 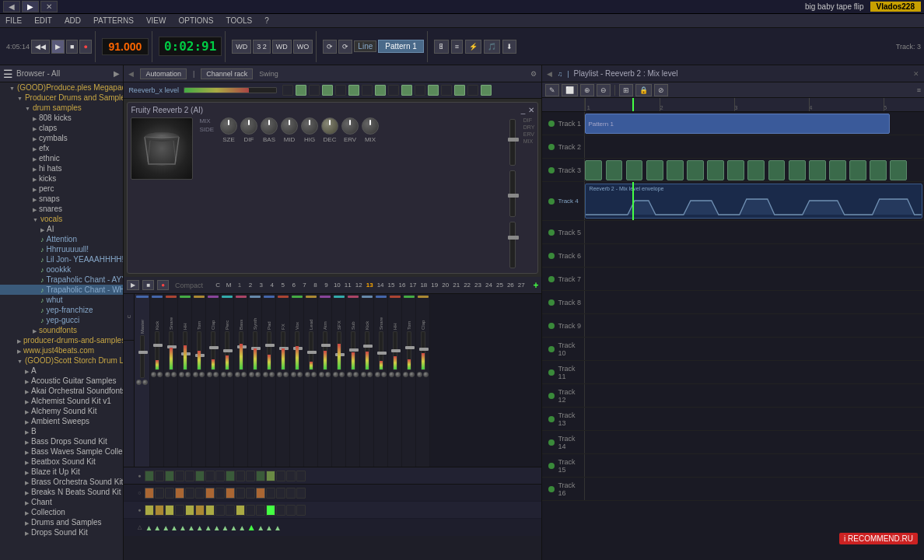 What do you see at coordinates (342, 375) in the screenshot?
I see `ch-knob-13b` at bounding box center [342, 375].